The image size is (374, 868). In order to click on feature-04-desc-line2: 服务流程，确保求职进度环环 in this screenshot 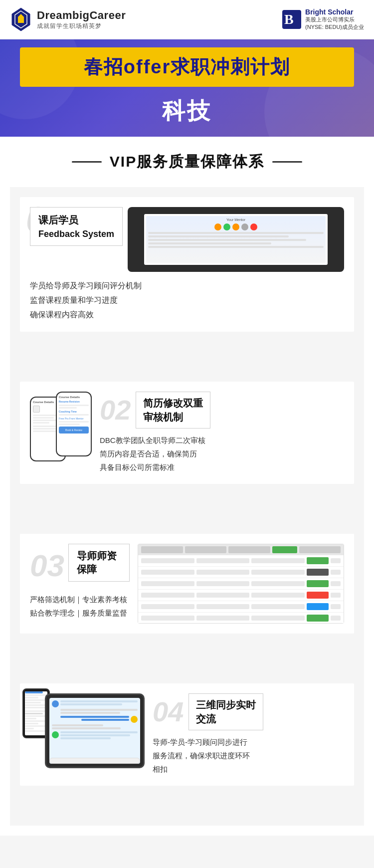, I will do `click(248, 755)`.